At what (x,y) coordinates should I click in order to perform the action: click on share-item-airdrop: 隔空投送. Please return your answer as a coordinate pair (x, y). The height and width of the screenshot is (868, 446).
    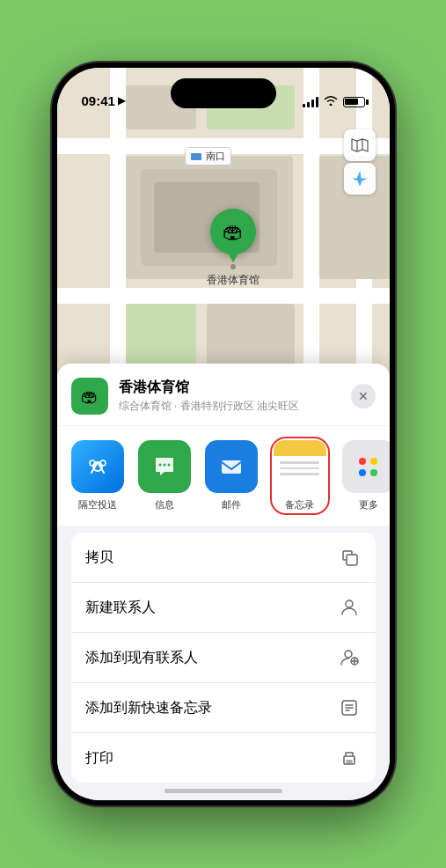
    Looking at the image, I should click on (98, 475).